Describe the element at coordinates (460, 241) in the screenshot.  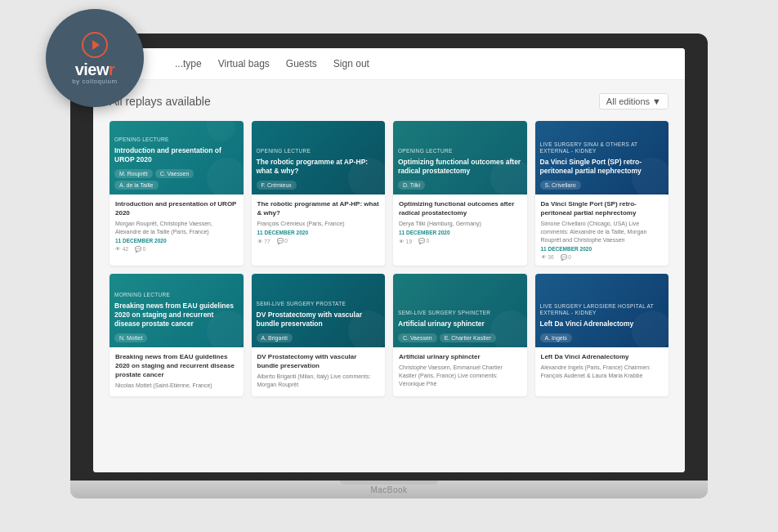
I see `card-3-stats: 👁 19 💬 0` at that location.